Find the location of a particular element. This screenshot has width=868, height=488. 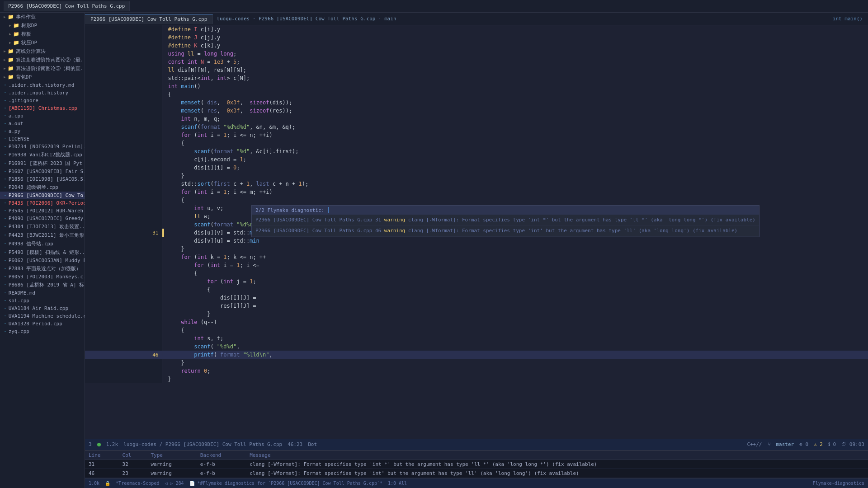

sidebar-item-aider-chat: · .aider.chat.history.md is located at coordinates (42, 85).